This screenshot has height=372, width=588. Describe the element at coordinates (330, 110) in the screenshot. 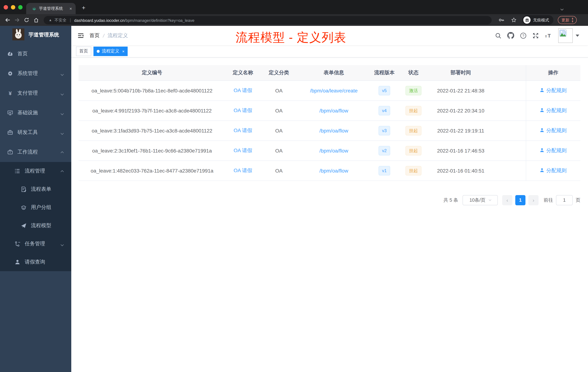

I see `table-row-1: oa_leave:4:991f2193-7b7f-11ec-a3c8-acde4…` at that location.